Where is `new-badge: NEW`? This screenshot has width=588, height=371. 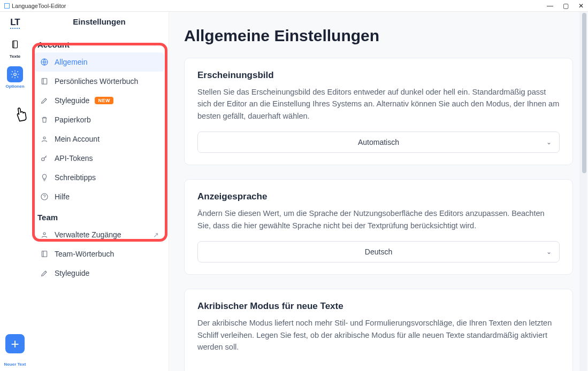
new-badge: NEW is located at coordinates (104, 101).